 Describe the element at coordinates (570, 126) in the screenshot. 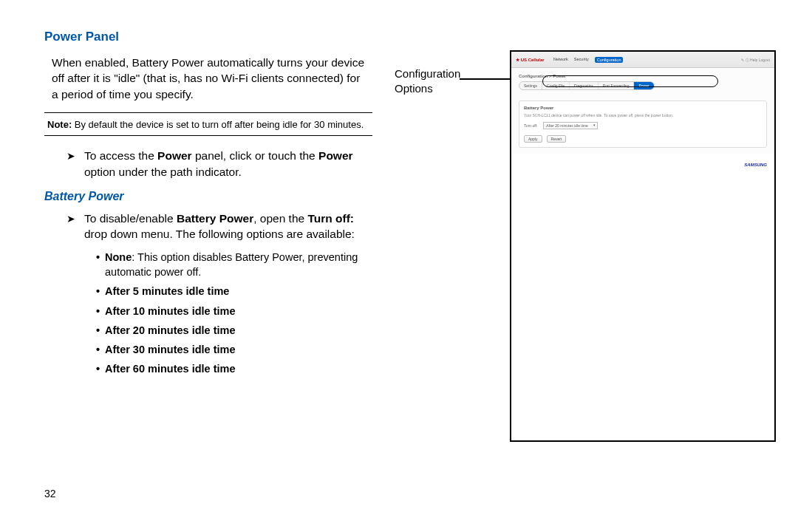

I see `ss-turnoff-select: After 20 minutes idle time` at that location.